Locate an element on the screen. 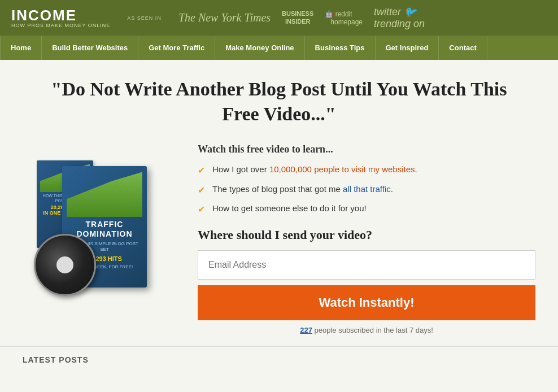 The width and height of the screenshot is (558, 392). bullet-item-2: ✔ The types of blog post that got me all… is located at coordinates (367, 190).